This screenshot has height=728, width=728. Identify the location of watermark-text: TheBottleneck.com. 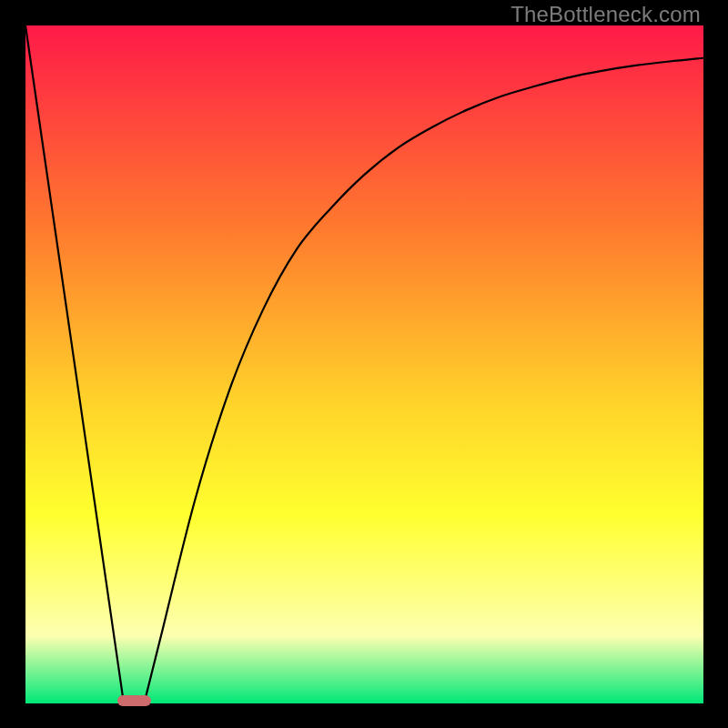
(606, 15).